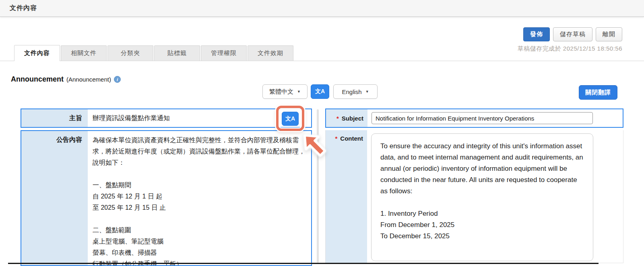  Describe the element at coordinates (270, 53) in the screenshot. I see `tab-validity: 文件效期` at that location.